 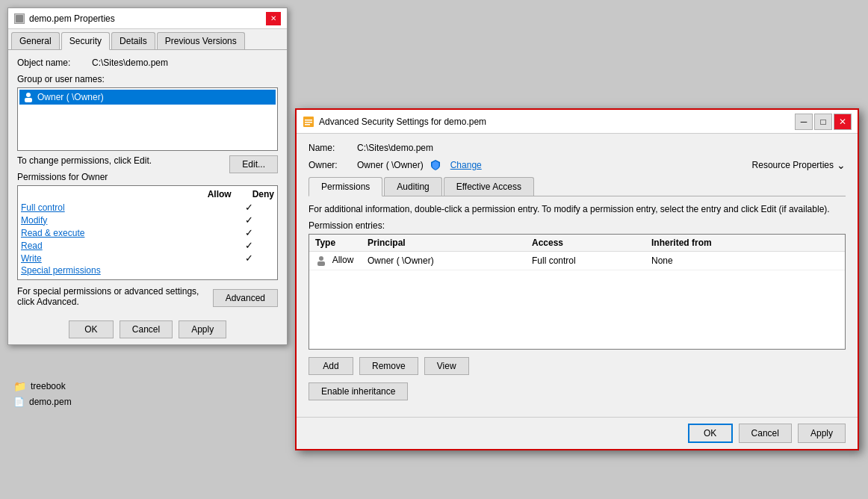 What do you see at coordinates (726, 261) in the screenshot?
I see `entry-inherited-from: None` at bounding box center [726, 261].